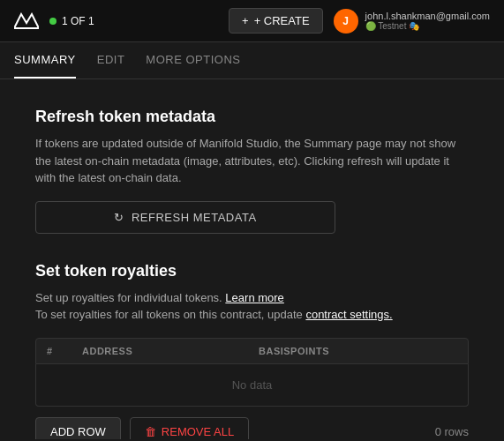 Image resolution: width=504 pixels, height=441 pixels. I want to click on app-header: 1 OF 1 + + CREATE J john.l.shankman@gmai…, so click(252, 21).